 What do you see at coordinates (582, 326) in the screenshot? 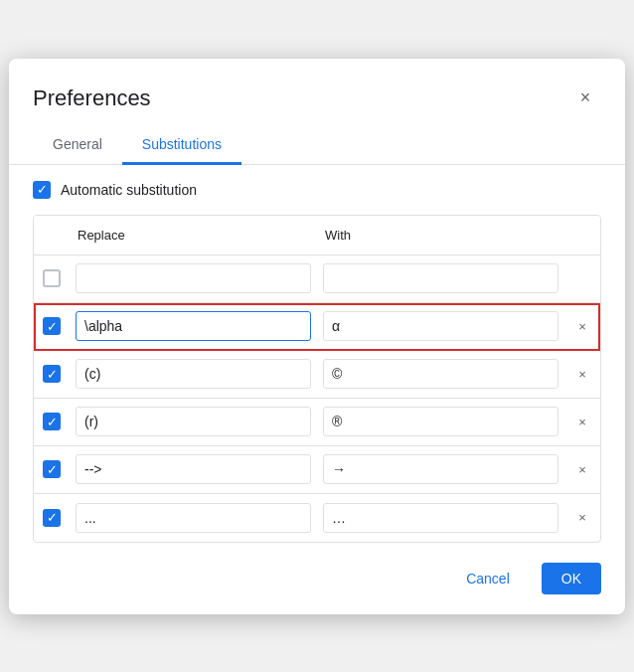
I see `row-delete-alpha: ×` at bounding box center [582, 326].